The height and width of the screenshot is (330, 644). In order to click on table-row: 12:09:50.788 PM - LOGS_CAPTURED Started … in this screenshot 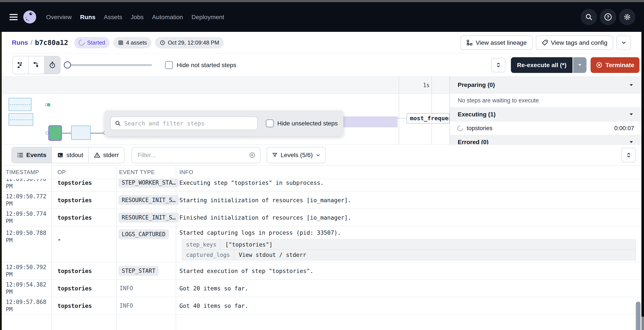, I will do `click(321, 244)`.